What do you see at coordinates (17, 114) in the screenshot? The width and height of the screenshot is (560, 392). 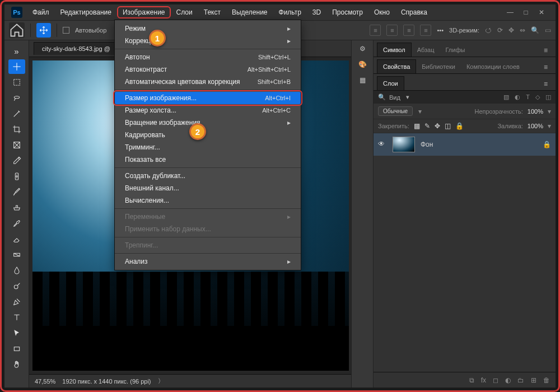 I see `magic-wand-tool` at bounding box center [17, 114].